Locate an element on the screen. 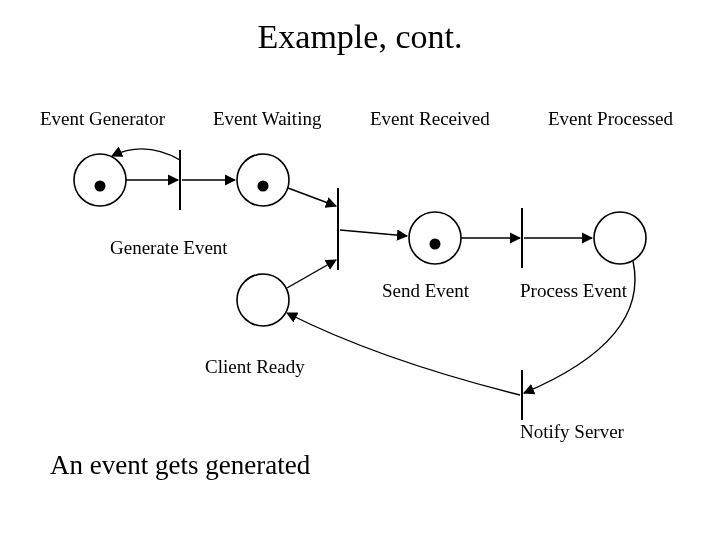  arc-waiting-to-send is located at coordinates (312, 197).